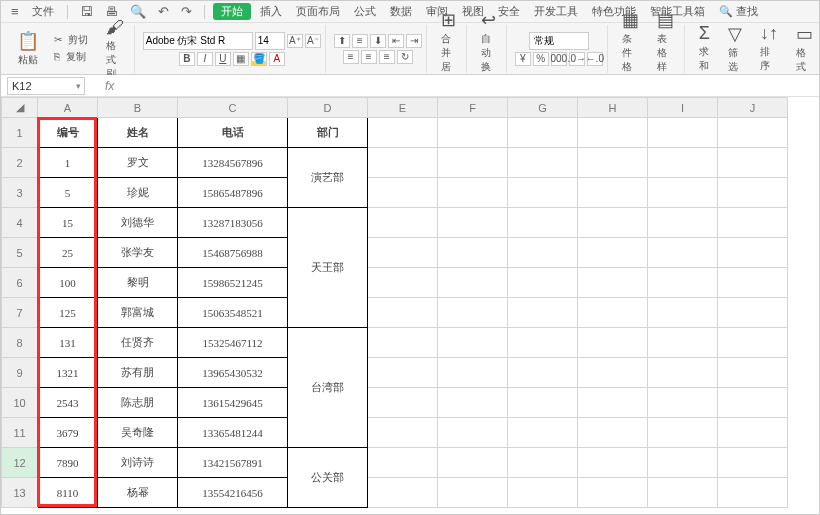 This screenshot has width=820, height=515. What do you see at coordinates (72, 57) in the screenshot?
I see `copy-button: ⎘ 复制` at bounding box center [72, 57].